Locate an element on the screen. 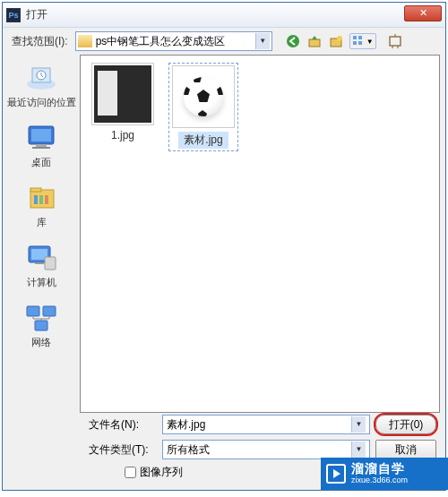  filename-value: 素材.jpg is located at coordinates (186, 424).